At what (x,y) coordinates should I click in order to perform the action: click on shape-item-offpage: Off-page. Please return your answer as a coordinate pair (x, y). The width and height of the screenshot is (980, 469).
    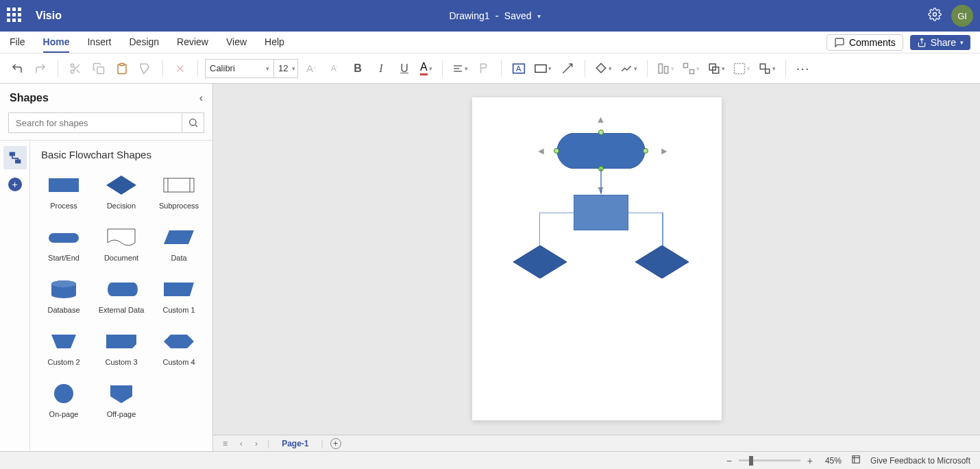
    Looking at the image, I should click on (121, 400).